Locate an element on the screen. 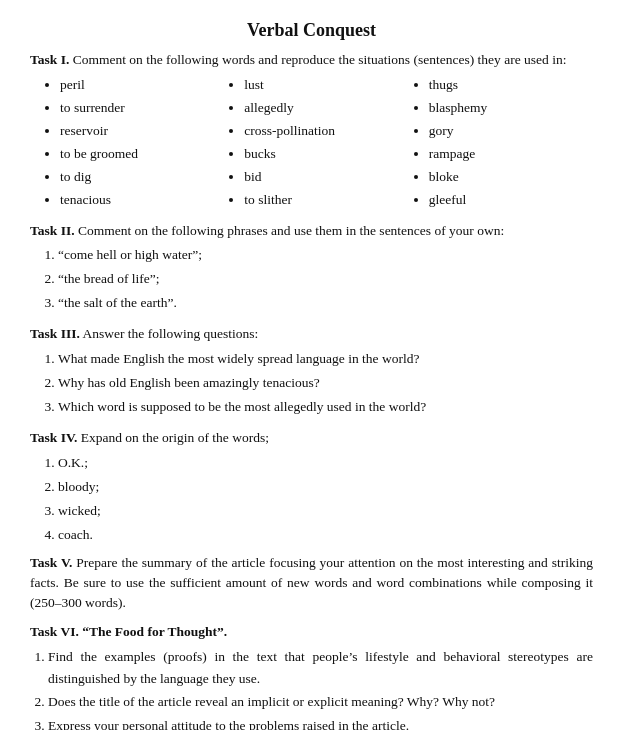 This screenshot has height=730, width=623. task1-col3: thugsblasphemygoryrampageblokegleeful is located at coordinates (501, 143).